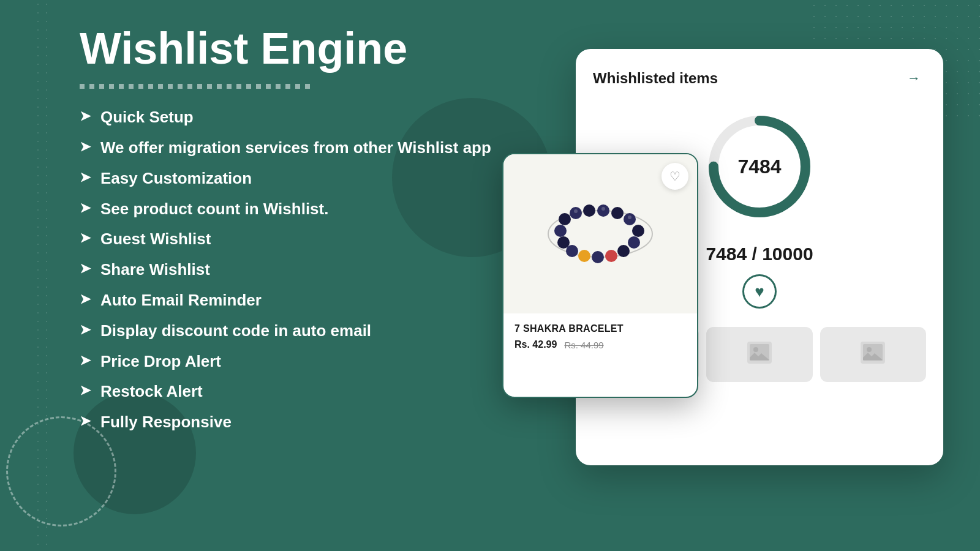 The height and width of the screenshot is (551, 980). I want to click on price-area: Rs. 42.99 Rs. 44.99, so click(600, 345).